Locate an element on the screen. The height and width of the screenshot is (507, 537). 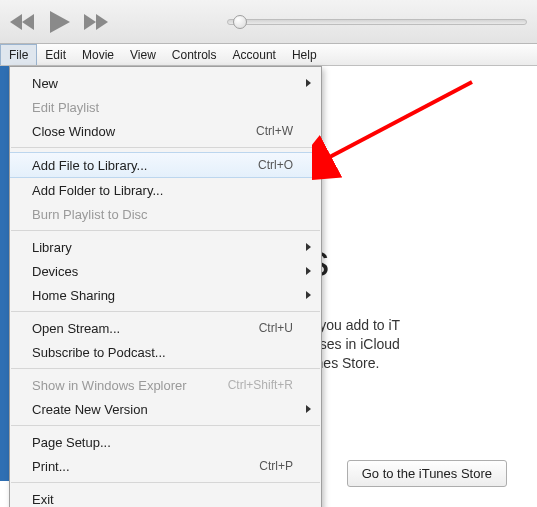
menu-item-label: Exit is located at coordinates (43, 500).